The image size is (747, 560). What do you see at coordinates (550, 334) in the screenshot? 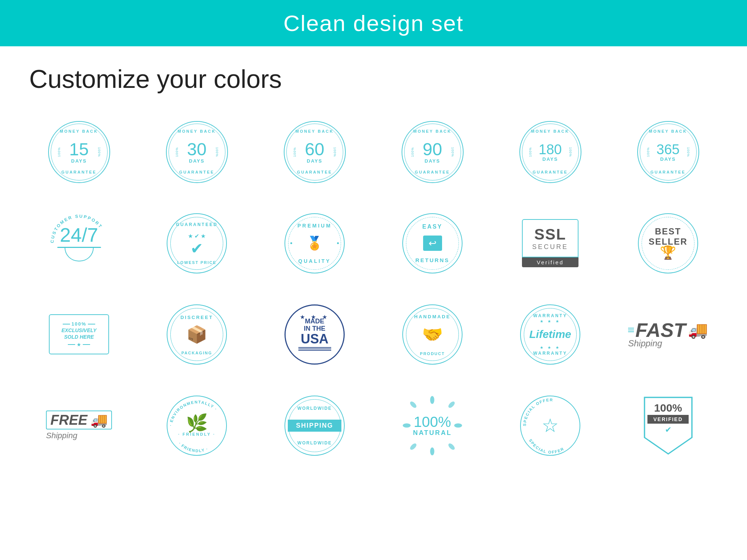
I see `badge-warranty: WARRANTY ★ ★ ★ Lifetime ★ ★ ★ WARRANTY` at bounding box center [550, 334].